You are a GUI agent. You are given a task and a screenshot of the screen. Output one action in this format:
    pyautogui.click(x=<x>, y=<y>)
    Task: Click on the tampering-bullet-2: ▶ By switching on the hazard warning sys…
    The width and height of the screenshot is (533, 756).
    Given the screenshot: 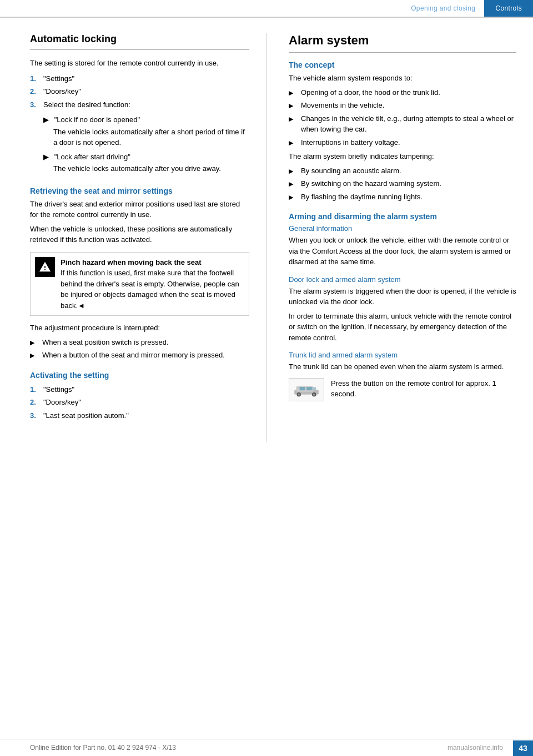 What is the action you would take?
    pyautogui.click(x=403, y=184)
    